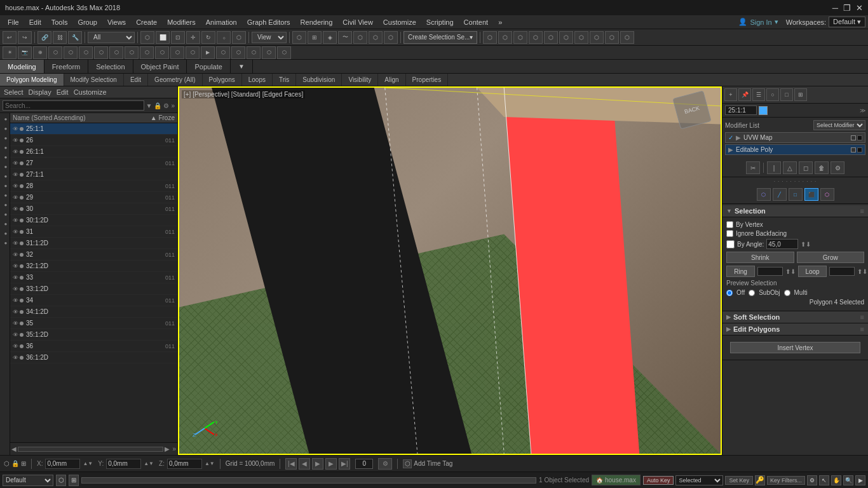 The image size is (868, 488). What do you see at coordinates (208, 37) in the screenshot?
I see `rotate-button: ↻` at bounding box center [208, 37].